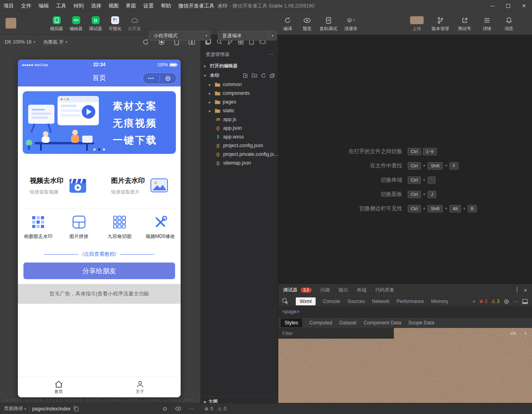 This screenshot has width=532, height=414. Describe the element at coordinates (421, 323) in the screenshot. I see `tab-scope-data: Scope Data` at that location.